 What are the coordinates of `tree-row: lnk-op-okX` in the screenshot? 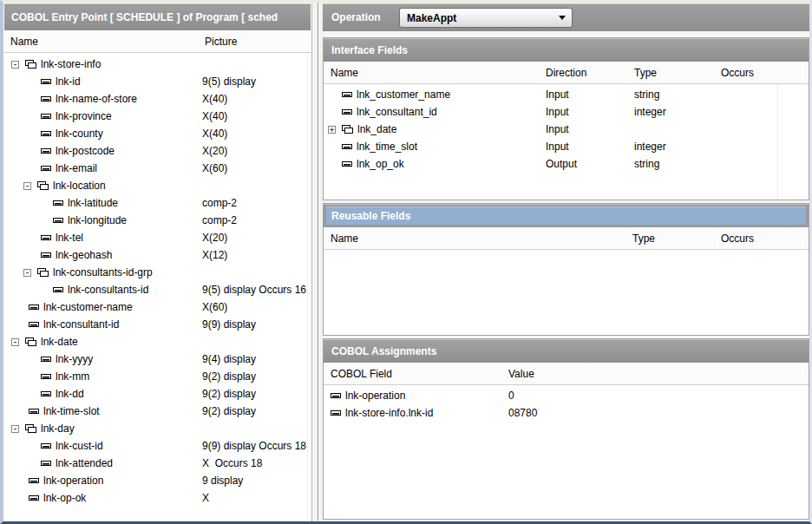 It's located at (158, 498).